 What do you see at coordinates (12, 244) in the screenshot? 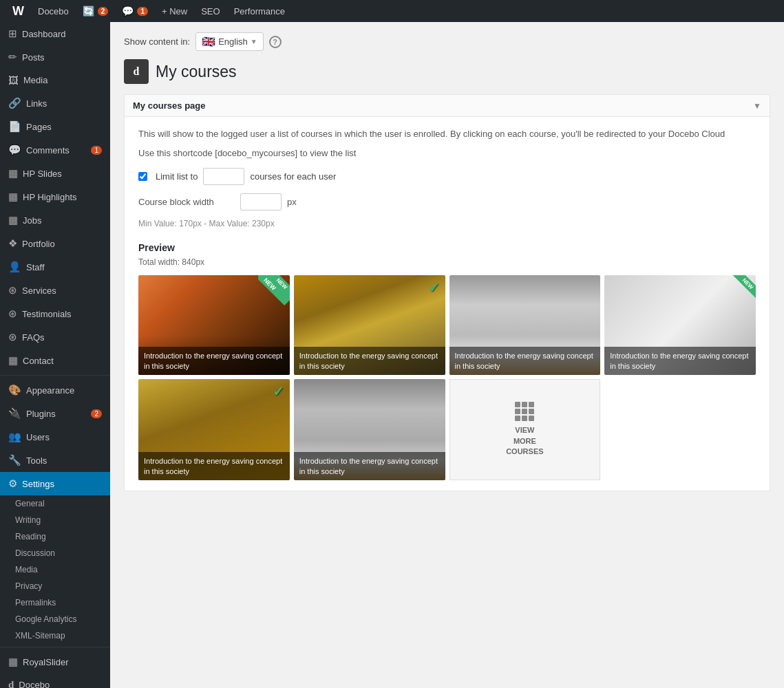
I see `portfolio-icon: ❖` at bounding box center [12, 244].